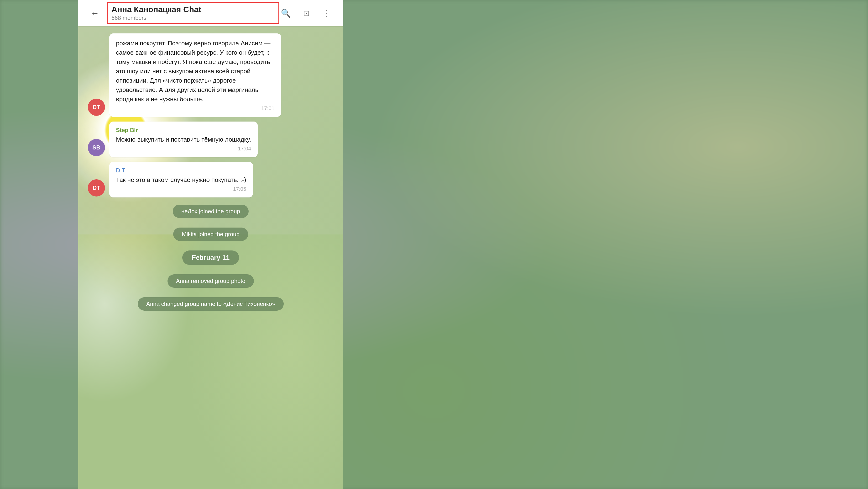  I want to click on message-time: 17:01, so click(195, 109).